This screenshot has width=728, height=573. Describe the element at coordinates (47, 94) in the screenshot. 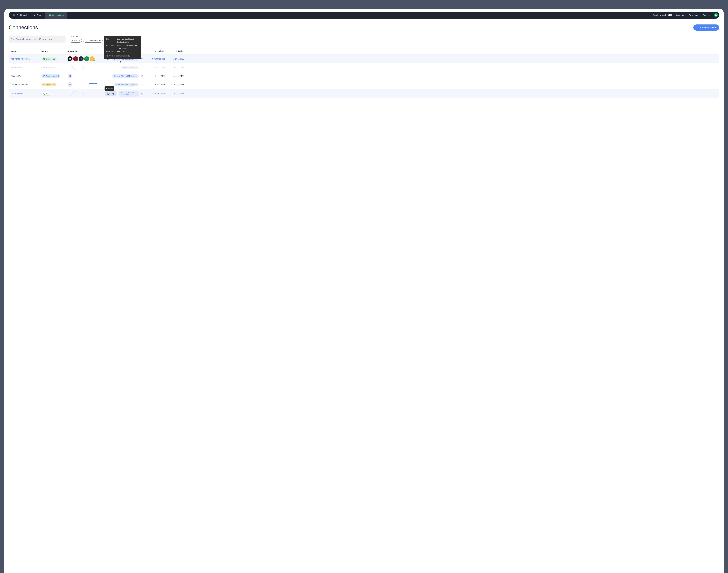

I see `status-pill-sent: Sent` at that location.